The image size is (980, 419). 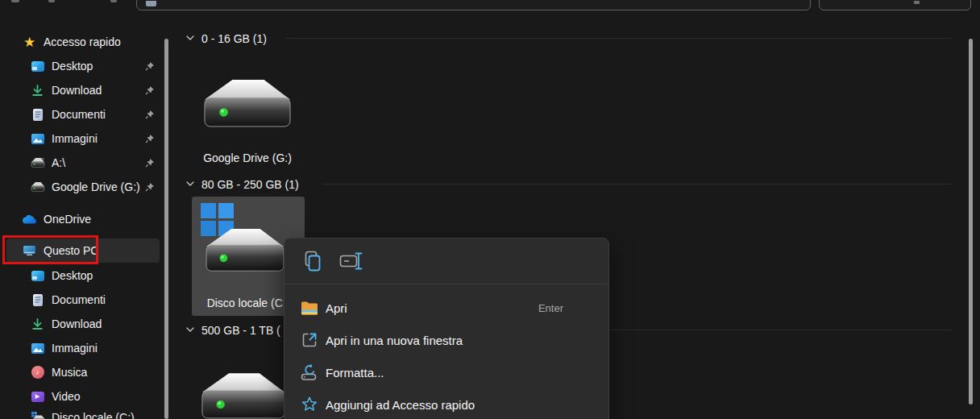 I want to click on content-scrollbar, so click(x=970, y=222).